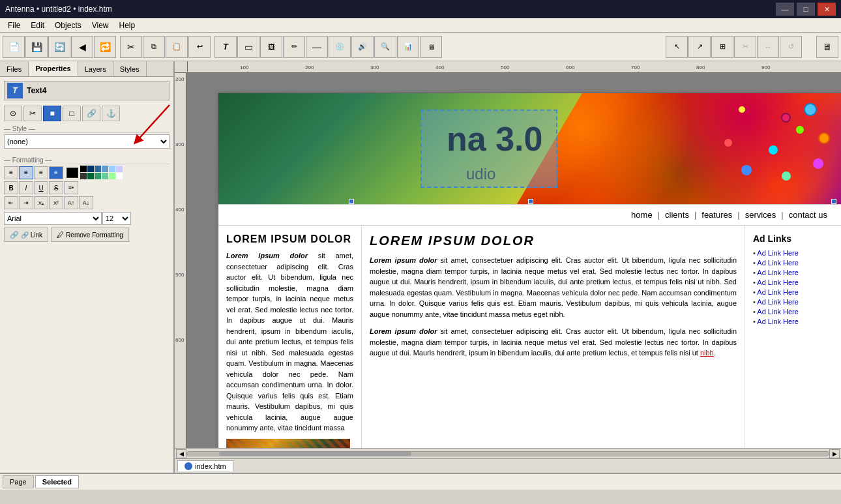 The height and width of the screenshot is (504, 841). What do you see at coordinates (53, 218) in the screenshot?
I see `font-family-select: Arial Times New Roman Verdana Georgia` at bounding box center [53, 218].